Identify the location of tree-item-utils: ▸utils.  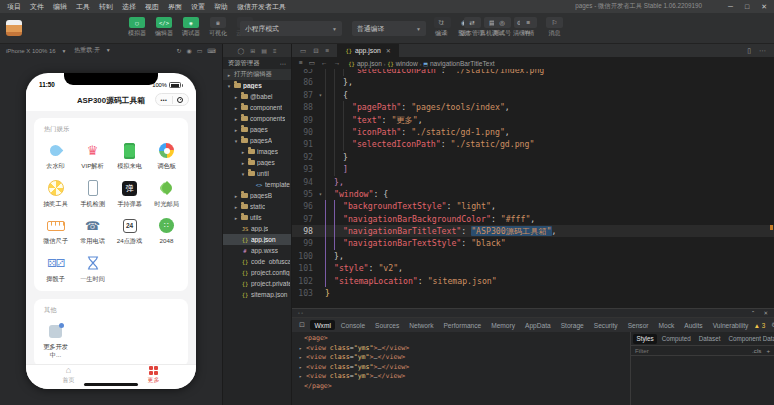
(257, 218).